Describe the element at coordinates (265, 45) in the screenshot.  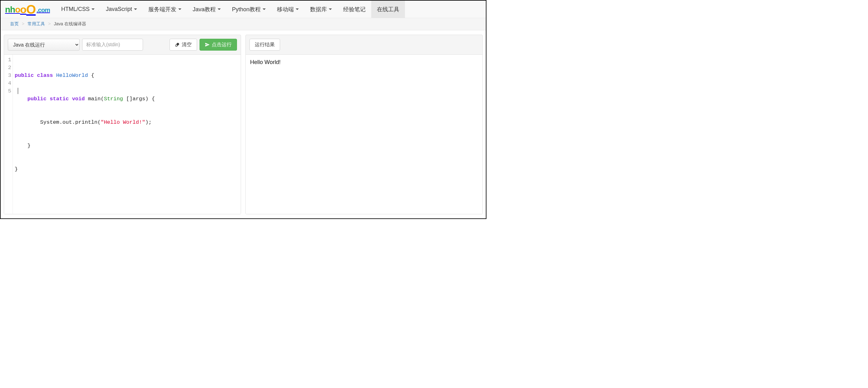
I see `result-button-label: 运行结果` at that location.